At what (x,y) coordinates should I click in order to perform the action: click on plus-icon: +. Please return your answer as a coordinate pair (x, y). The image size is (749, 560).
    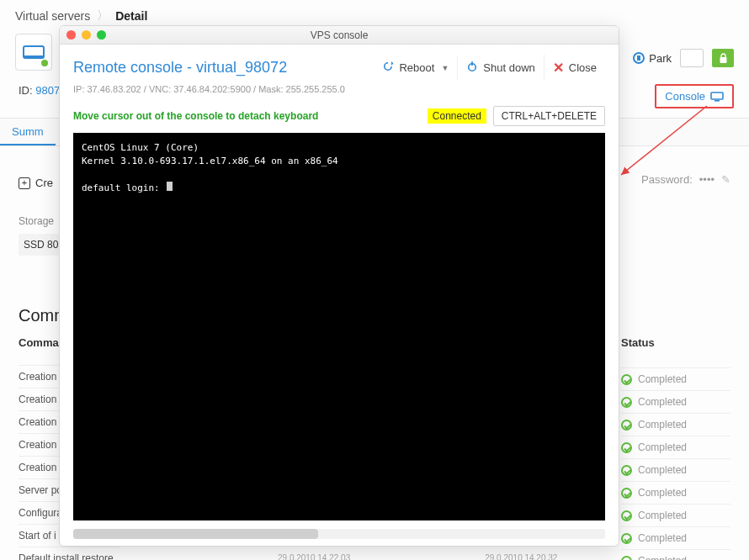
    Looking at the image, I should click on (24, 183).